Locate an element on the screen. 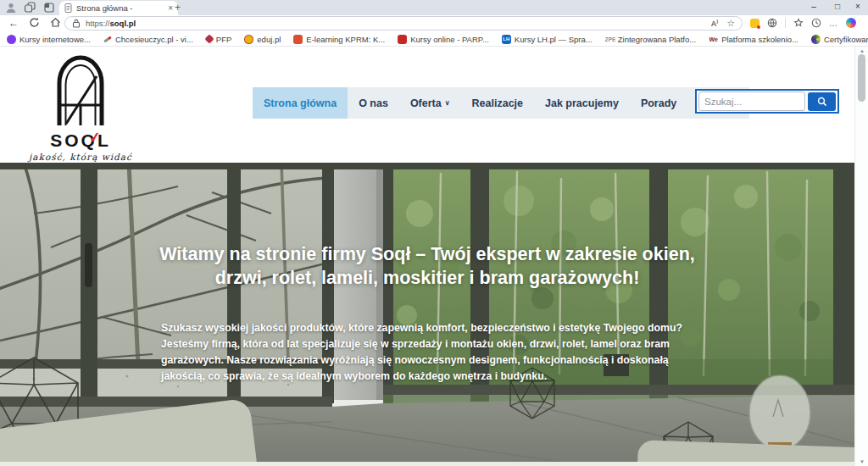 The width and height of the screenshot is (868, 466). nav-item-realizacje: Realizacje is located at coordinates (498, 103).